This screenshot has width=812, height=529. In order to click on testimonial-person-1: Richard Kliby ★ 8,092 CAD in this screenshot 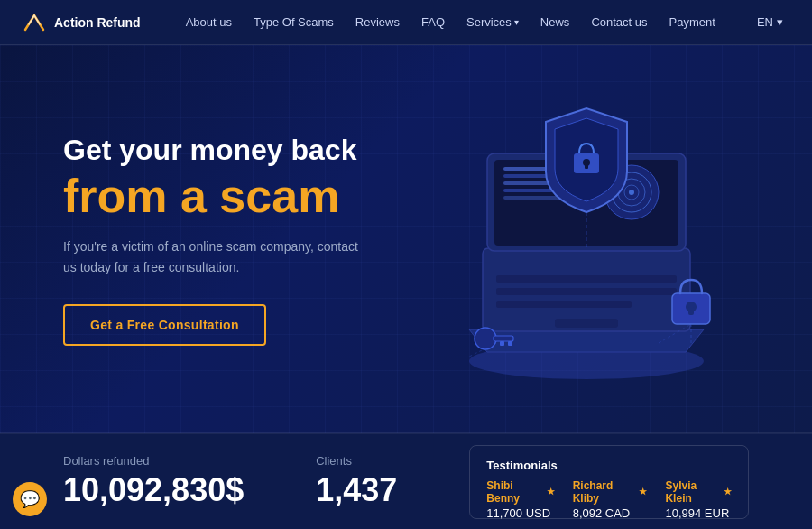, I will do `click(610, 500)`.